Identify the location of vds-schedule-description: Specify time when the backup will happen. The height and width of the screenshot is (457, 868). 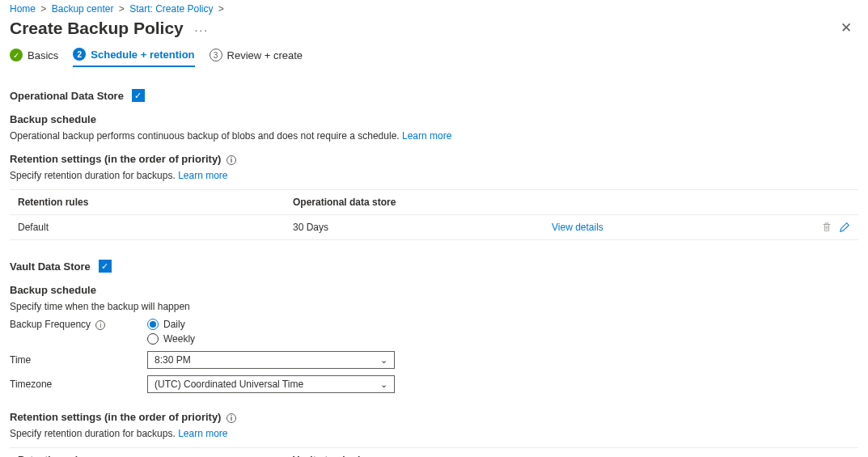
(434, 304).